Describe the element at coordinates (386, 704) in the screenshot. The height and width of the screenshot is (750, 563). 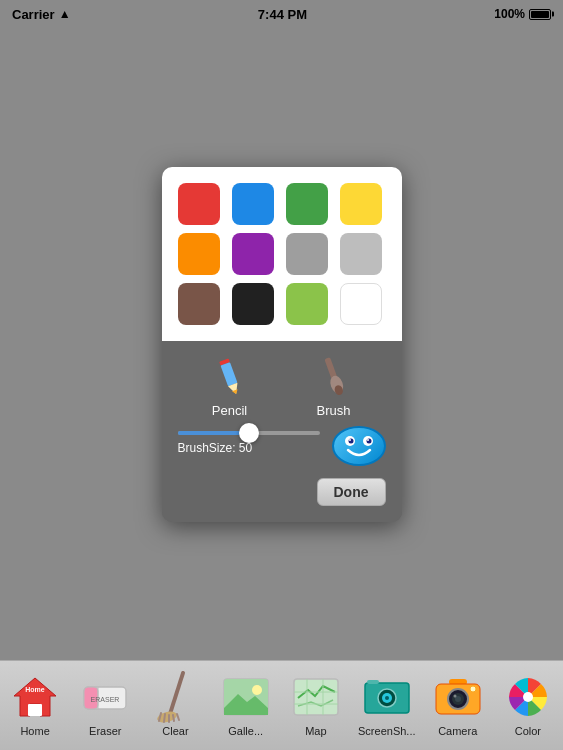
I see `toolbar-item-screenshot: ScreenSh...` at that location.